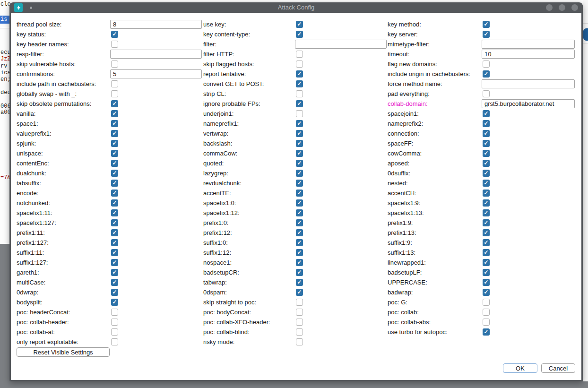 The width and height of the screenshot is (588, 388). What do you see at coordinates (528, 84) in the screenshot?
I see `input-force-method-name` at bounding box center [528, 84].